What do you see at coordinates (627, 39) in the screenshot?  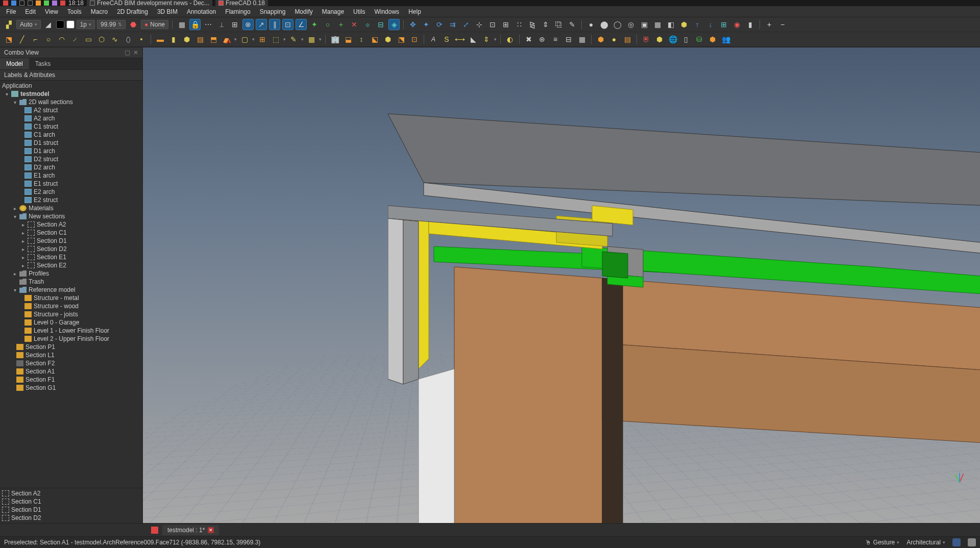 I see `schedule-icon: ▤` at bounding box center [627, 39].